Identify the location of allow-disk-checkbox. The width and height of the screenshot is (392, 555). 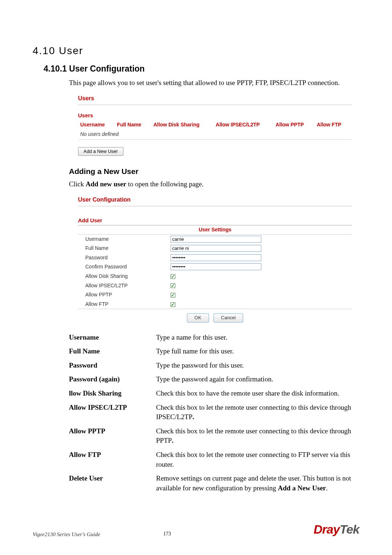
(173, 277).